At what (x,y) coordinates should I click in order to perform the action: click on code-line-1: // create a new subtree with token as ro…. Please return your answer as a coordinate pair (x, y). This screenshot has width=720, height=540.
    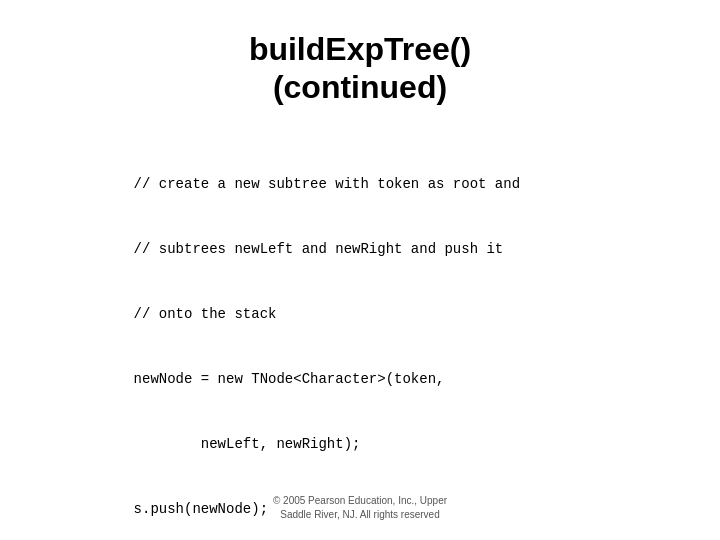
    Looking at the image, I should click on (390, 185).